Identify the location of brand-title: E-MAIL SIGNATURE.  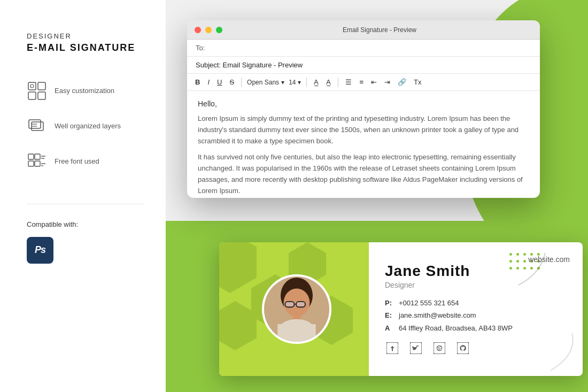
(86, 48).